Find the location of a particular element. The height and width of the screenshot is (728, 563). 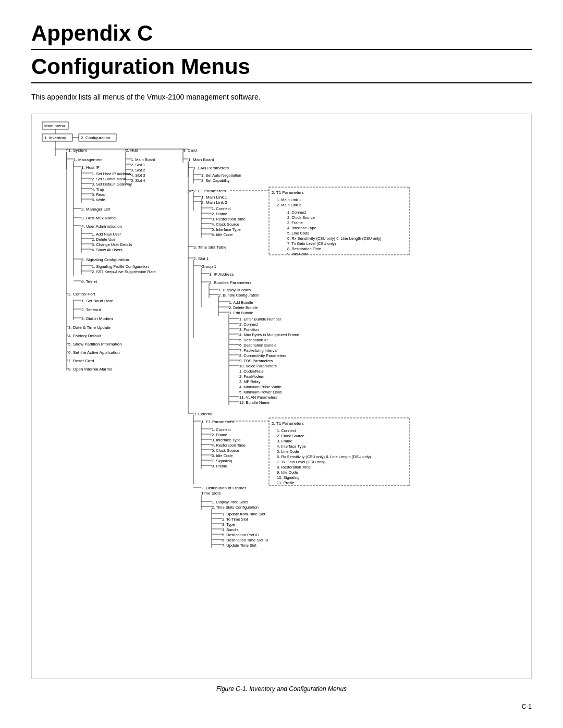

svg-text: 2. Hub is located at coordinates (132, 150).